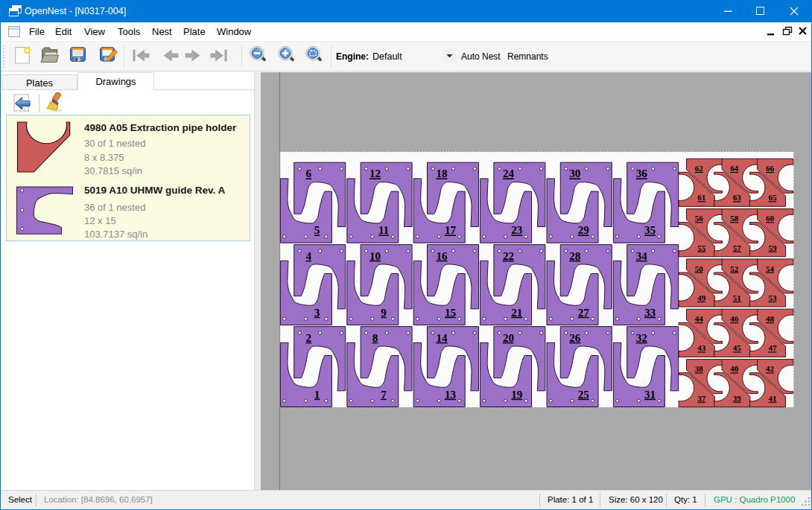 The width and height of the screenshot is (812, 510). Describe the element at coordinates (443, 173) in the screenshot. I see `svg-text: 18` at that location.